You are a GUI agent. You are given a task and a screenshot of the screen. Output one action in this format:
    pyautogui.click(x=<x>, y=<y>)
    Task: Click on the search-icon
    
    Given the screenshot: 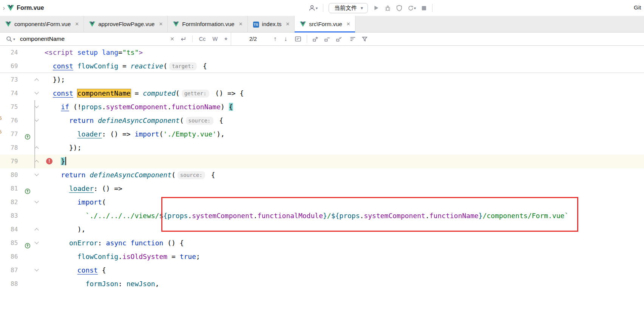 What is the action you would take?
    pyautogui.click(x=9, y=39)
    